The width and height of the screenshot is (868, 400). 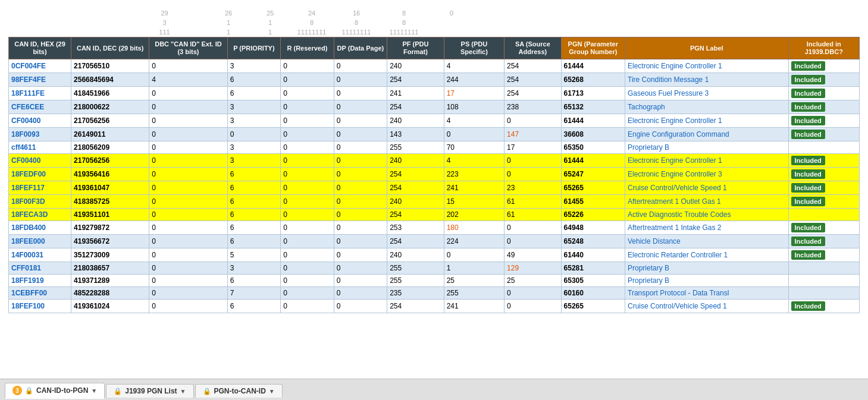 I want to click on tab3-arrow-icon: ▼, so click(x=272, y=391).